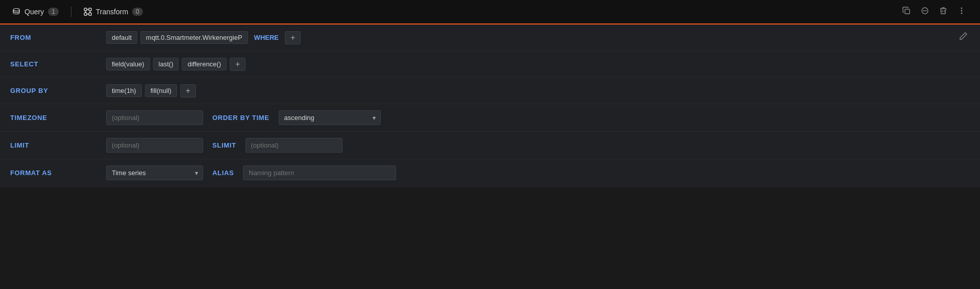 This screenshot has width=980, height=289. What do you see at coordinates (294, 145) in the screenshot?
I see `slimit-input` at bounding box center [294, 145].